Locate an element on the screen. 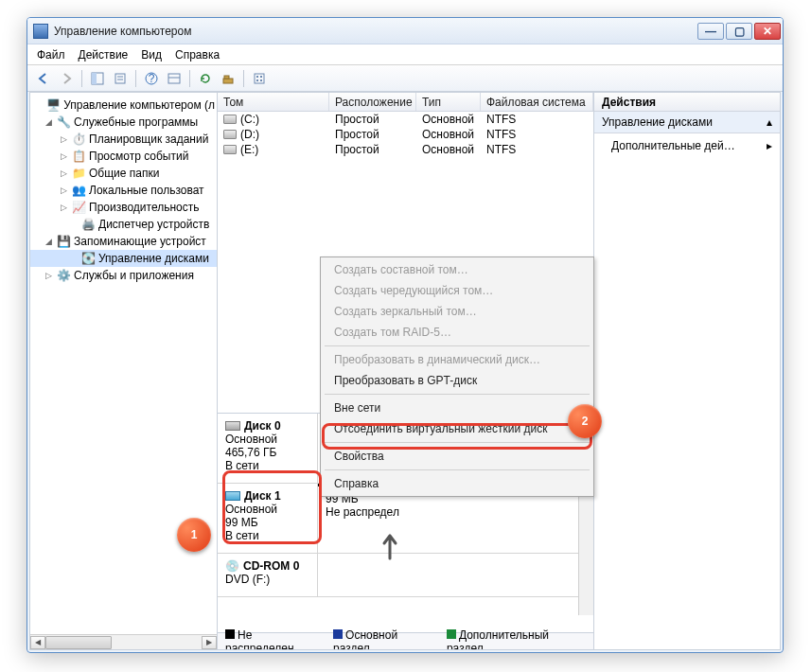 The width and height of the screenshot is (811, 672). volume-grid-header: Том Расположение Тип Файловая система is located at coordinates (405, 102).